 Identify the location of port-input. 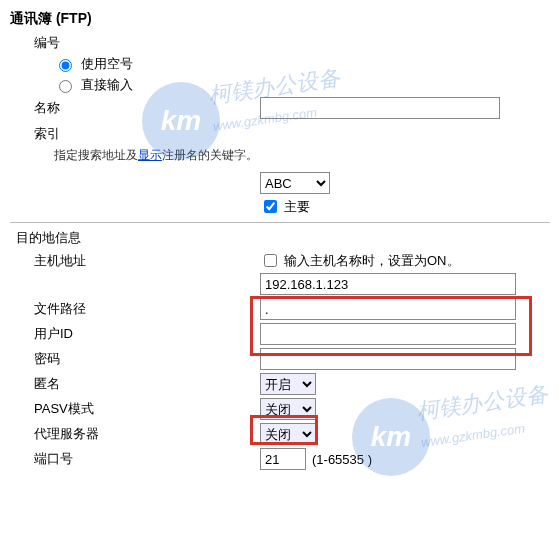
(283, 459).